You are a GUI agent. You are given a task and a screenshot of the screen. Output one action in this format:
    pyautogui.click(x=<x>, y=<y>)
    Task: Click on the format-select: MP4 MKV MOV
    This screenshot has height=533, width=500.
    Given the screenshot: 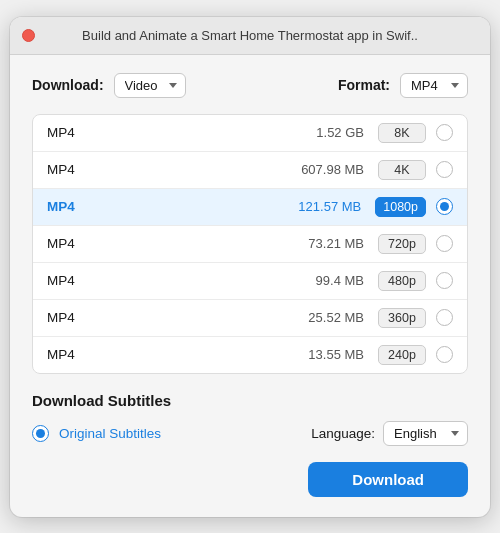 What is the action you would take?
    pyautogui.click(x=434, y=86)
    